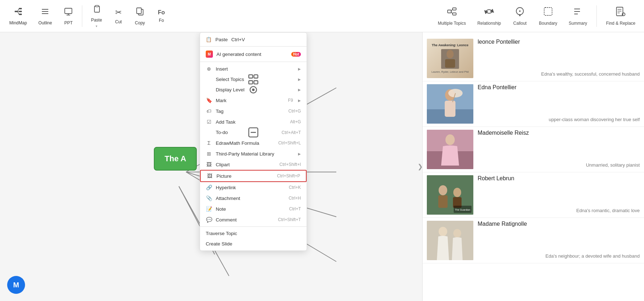  I want to click on menu-item-attachment: 📎 Attachment Ctrl+H, so click(253, 198).